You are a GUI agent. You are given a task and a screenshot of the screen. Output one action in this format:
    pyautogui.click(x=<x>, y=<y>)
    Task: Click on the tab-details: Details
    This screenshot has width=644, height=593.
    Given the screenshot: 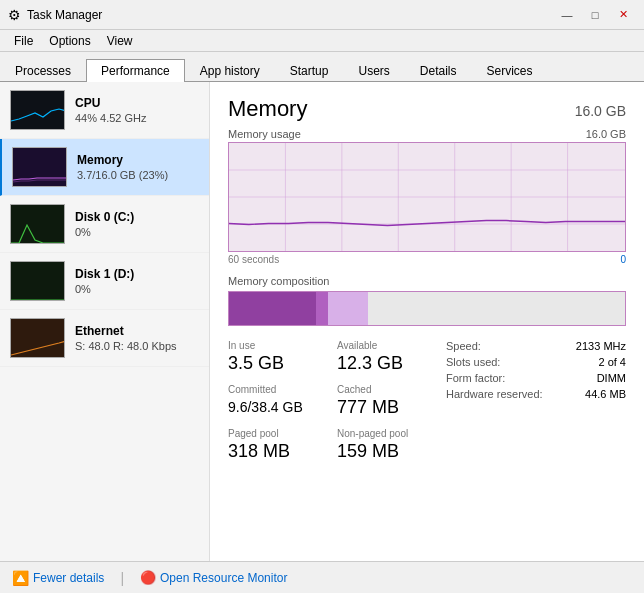 What is the action you would take?
    pyautogui.click(x=438, y=70)
    